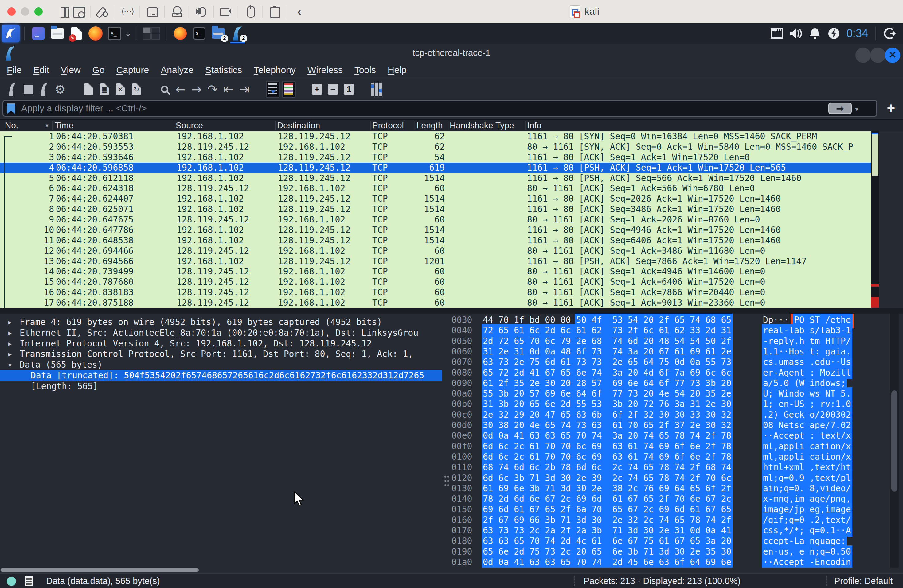 The width and height of the screenshot is (903, 588). Describe the element at coordinates (436, 178) in the screenshot. I see `packet-row-5: 506:44:20.612118192.168.1.102128.119.245…` at that location.